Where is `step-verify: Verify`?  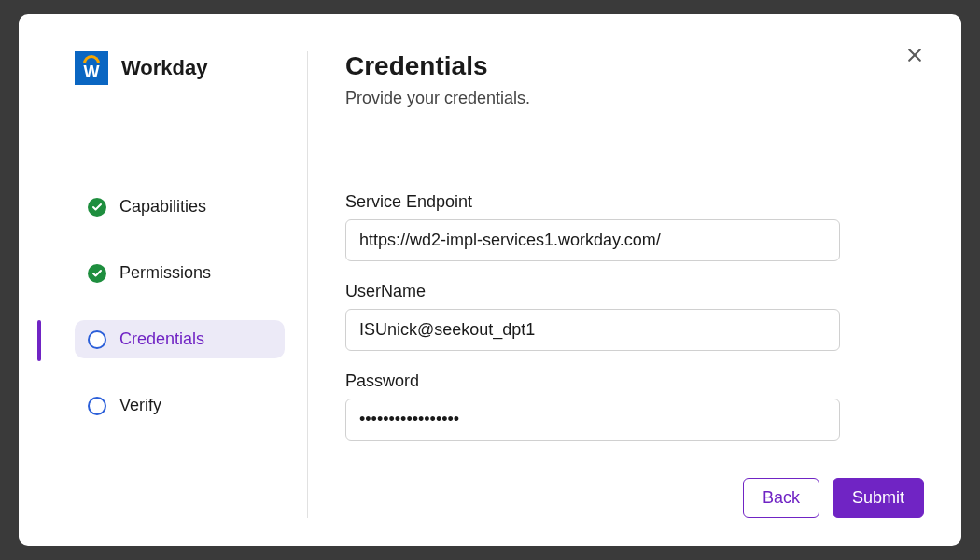
step-verify: Verify is located at coordinates (179, 405).